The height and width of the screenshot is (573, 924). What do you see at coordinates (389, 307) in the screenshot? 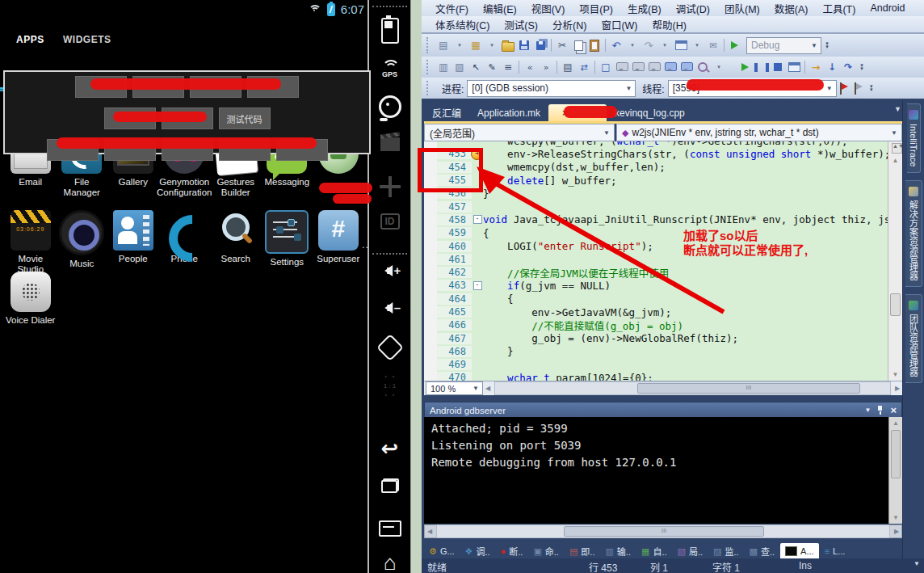
I see `volume-down-icon: –` at bounding box center [389, 307].